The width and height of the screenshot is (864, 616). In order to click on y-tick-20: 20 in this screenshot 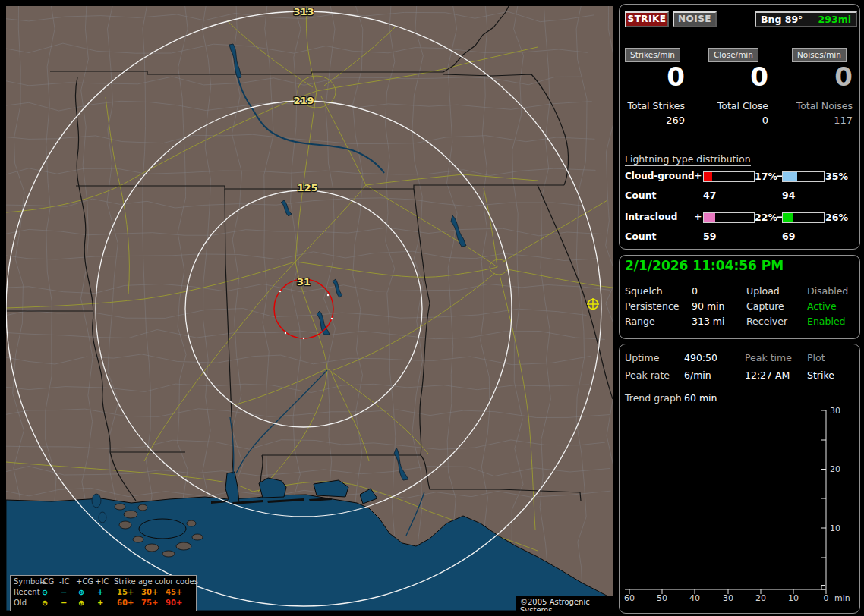, I will do `click(835, 469)`.